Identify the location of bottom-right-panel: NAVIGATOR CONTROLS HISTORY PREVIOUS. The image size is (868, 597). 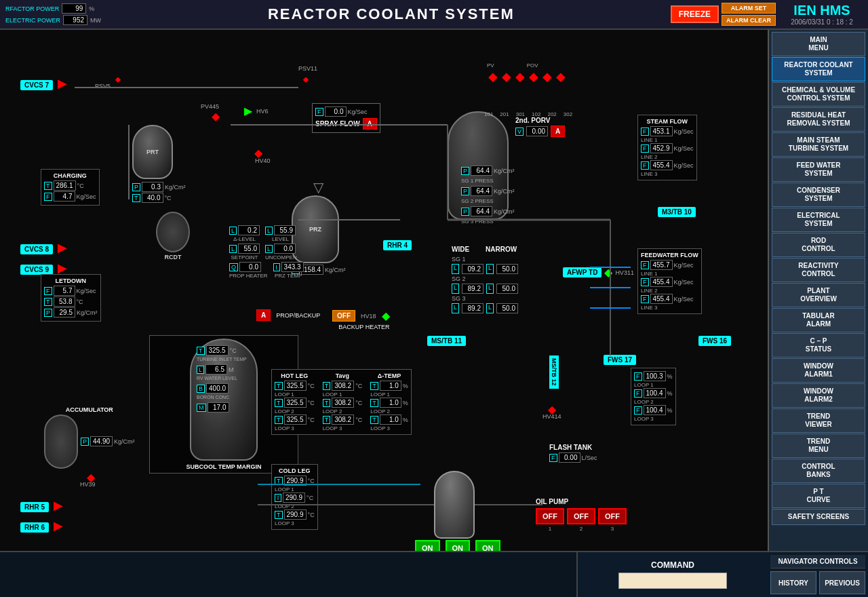
(818, 575).